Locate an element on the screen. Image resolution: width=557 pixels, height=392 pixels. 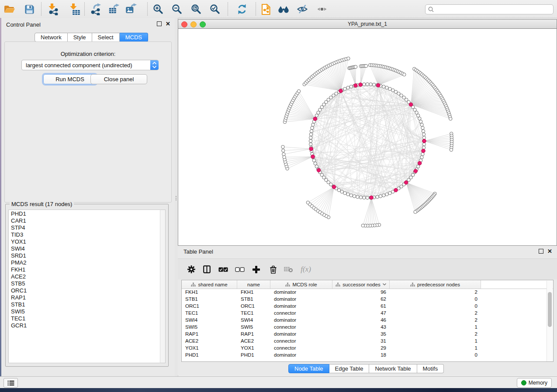
cell-successor-nodes: 46 is located at coordinates (361, 320).